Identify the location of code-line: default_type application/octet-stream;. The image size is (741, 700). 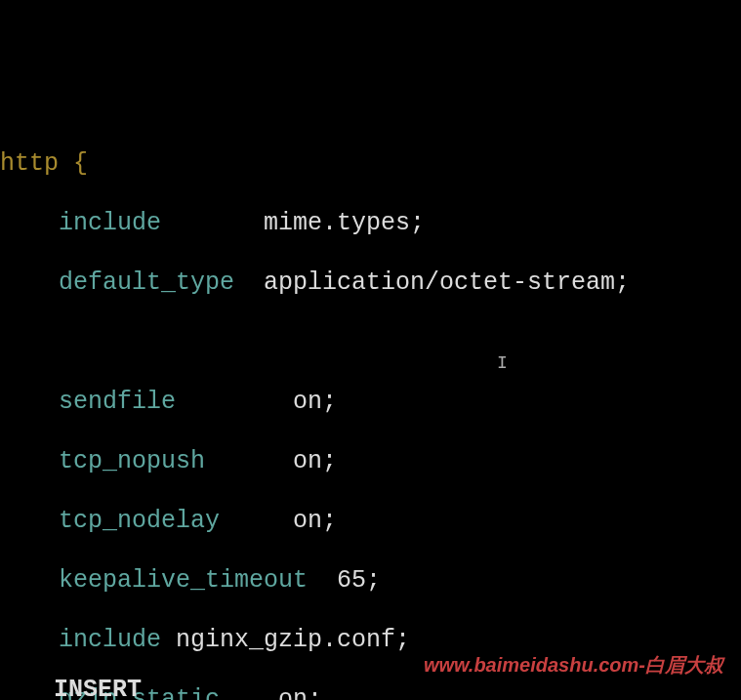
(371, 283).